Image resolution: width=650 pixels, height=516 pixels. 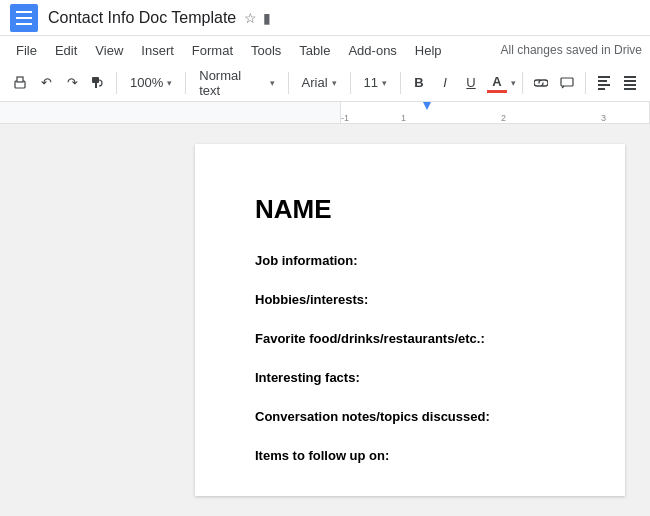 What do you see at coordinates (272, 83) in the screenshot?
I see `style-dropdown-arrow: ▾` at bounding box center [272, 83].